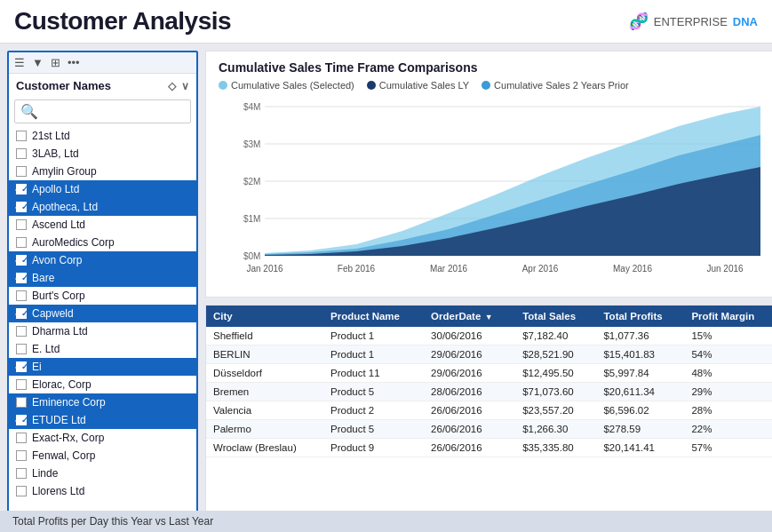 The width and height of the screenshot is (772, 532). Describe the element at coordinates (123, 21) in the screenshot. I see `page-title: Customer Analysis` at that location.